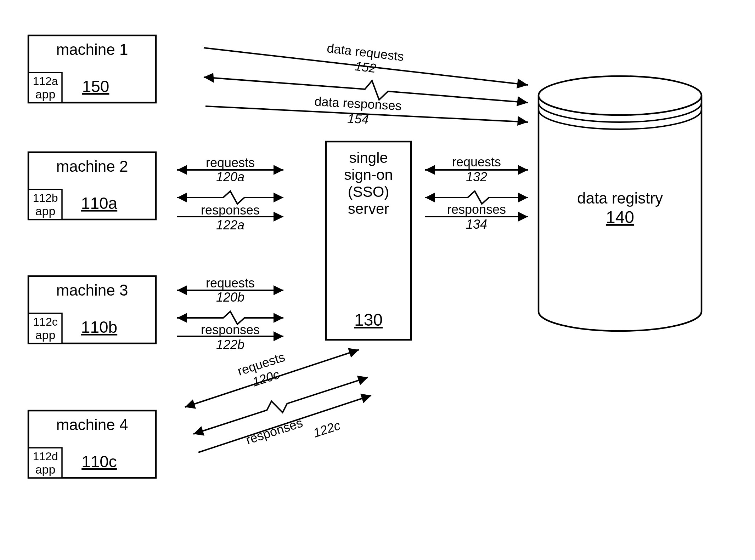 This screenshot has height=560, width=755. What do you see at coordinates (477, 210) in the screenshot?
I see `flow-sr-resp-label: responses` at bounding box center [477, 210].